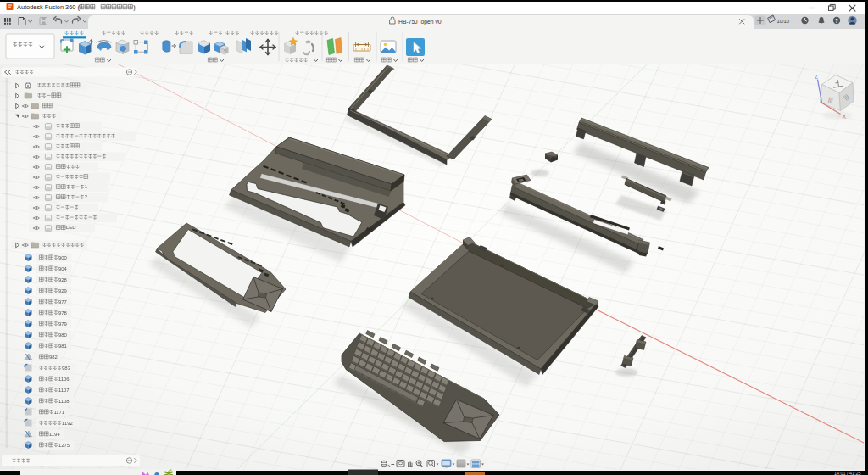  Describe the element at coordinates (86, 197) in the screenshot. I see `svg-text: 2` at that location.